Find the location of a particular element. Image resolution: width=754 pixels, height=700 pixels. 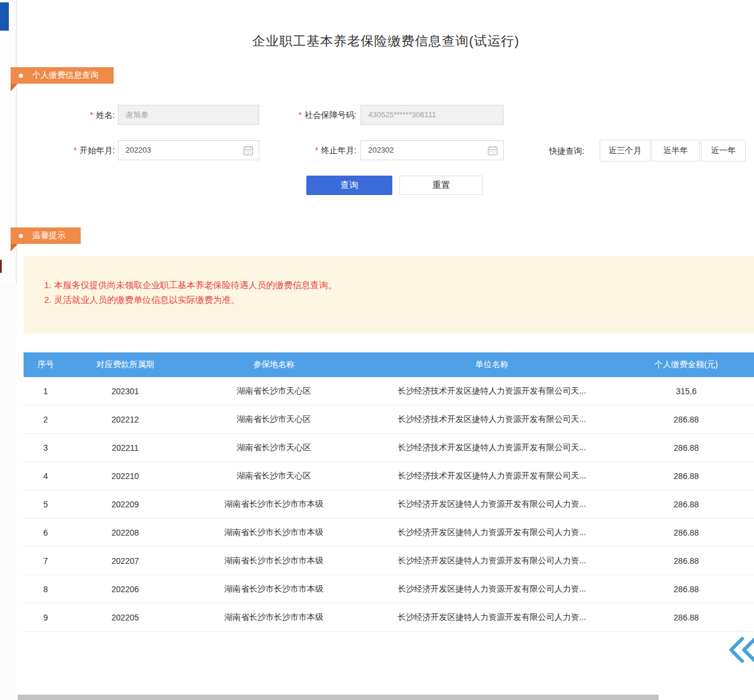

quick-halfyear-button: 近半年 is located at coordinates (676, 151).